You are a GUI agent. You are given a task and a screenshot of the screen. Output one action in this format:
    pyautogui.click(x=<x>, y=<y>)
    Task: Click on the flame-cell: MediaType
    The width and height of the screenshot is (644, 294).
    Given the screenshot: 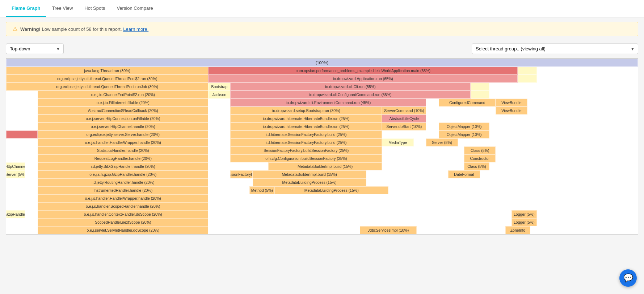 What is the action you would take?
    pyautogui.click(x=397, y=142)
    